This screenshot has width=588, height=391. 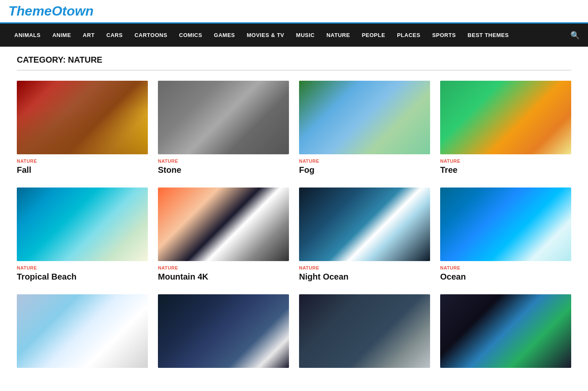 I want to click on site-logo: ThemeOtown, so click(x=51, y=11).